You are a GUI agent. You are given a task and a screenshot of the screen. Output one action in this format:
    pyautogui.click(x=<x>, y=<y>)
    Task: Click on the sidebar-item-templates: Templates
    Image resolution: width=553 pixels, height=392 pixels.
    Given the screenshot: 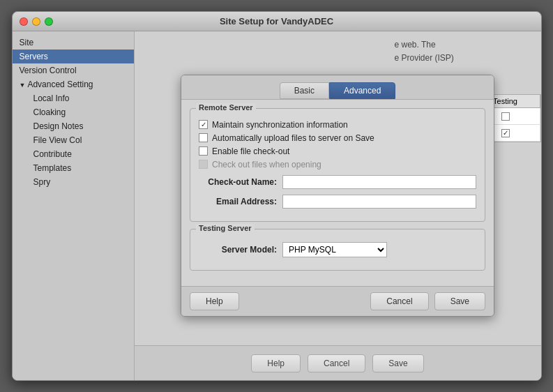 What is the action you would take?
    pyautogui.click(x=73, y=168)
    